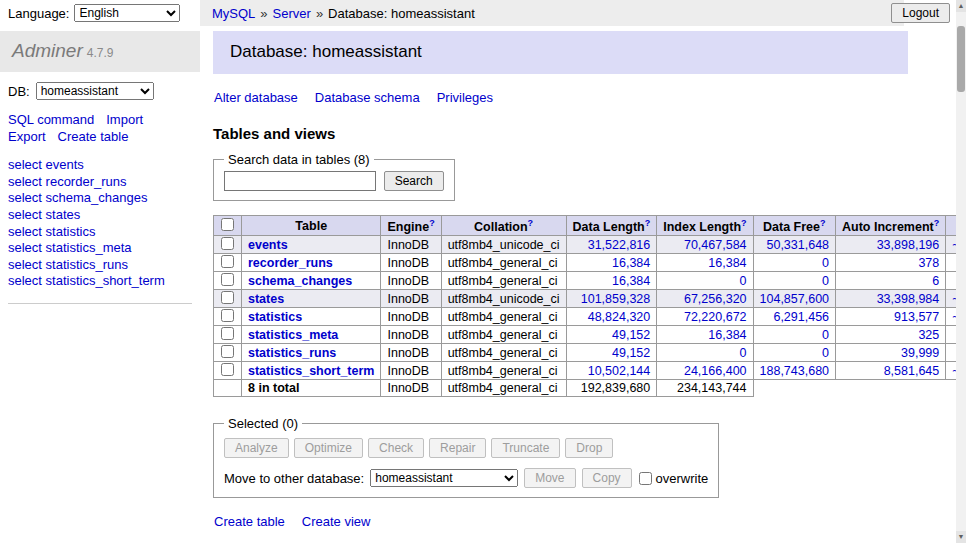  What do you see at coordinates (228, 224) in the screenshot?
I see `select-all-checkbox` at bounding box center [228, 224].